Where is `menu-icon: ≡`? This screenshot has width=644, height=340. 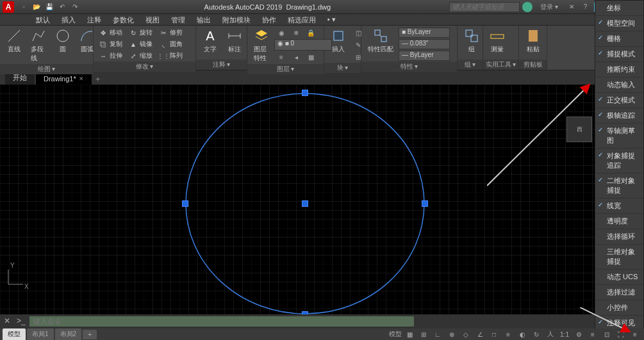
menu-icon: ≡ is located at coordinates (593, 334).